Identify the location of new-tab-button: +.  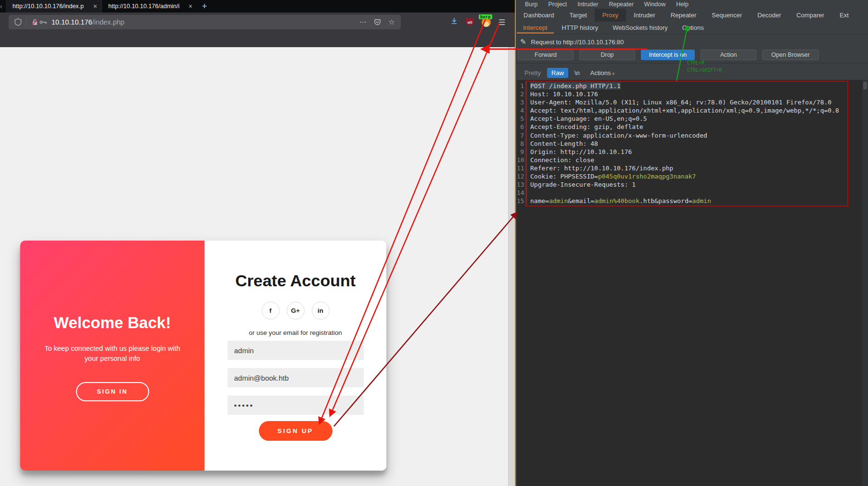
(204, 6).